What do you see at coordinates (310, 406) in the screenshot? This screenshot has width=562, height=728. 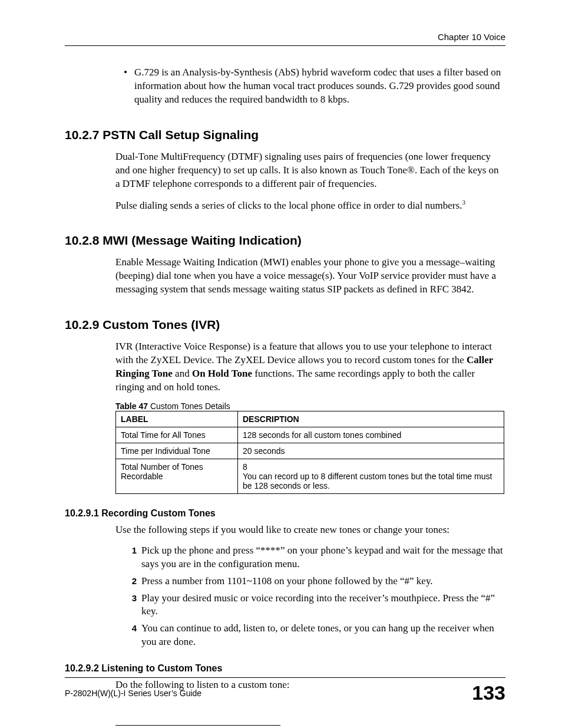 I see `table-47-caption: Table 47 Custom Tones Details` at bounding box center [310, 406].